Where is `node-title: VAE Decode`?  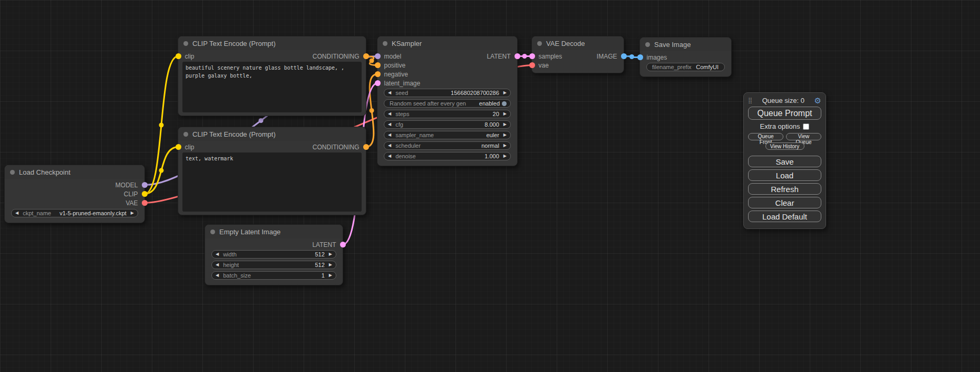 node-title: VAE Decode is located at coordinates (565, 43).